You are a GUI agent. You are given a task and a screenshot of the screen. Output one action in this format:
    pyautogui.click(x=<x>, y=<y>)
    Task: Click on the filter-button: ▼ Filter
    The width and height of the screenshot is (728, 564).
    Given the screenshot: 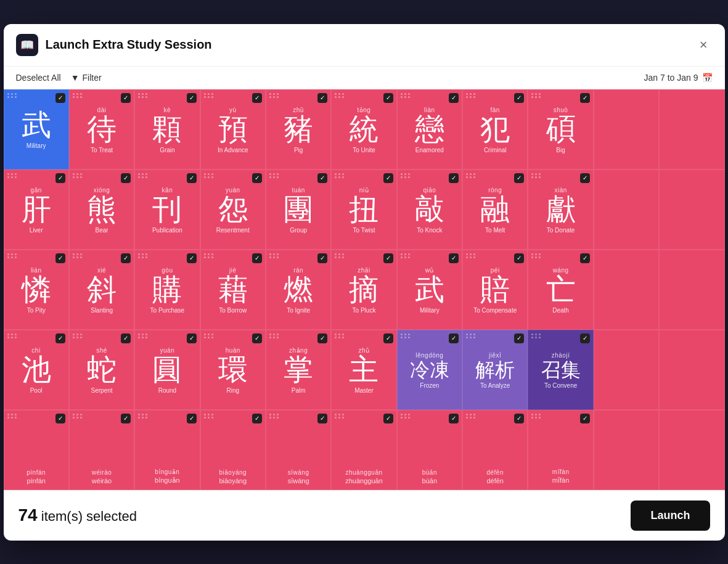 What is the action you would take?
    pyautogui.click(x=86, y=78)
    